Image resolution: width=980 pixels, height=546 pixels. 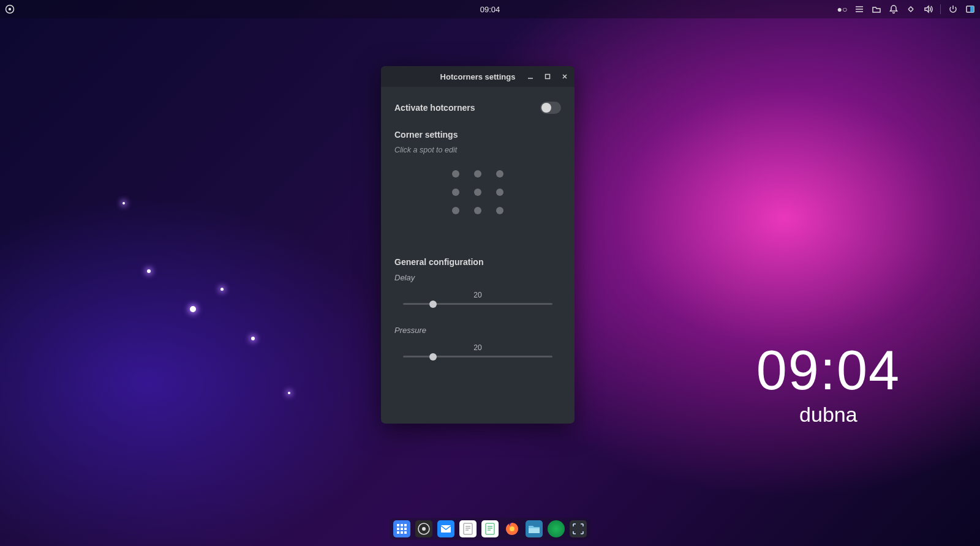 What do you see at coordinates (478, 77) in the screenshot?
I see `window-titlebar: Hotcorners settings` at bounding box center [478, 77].